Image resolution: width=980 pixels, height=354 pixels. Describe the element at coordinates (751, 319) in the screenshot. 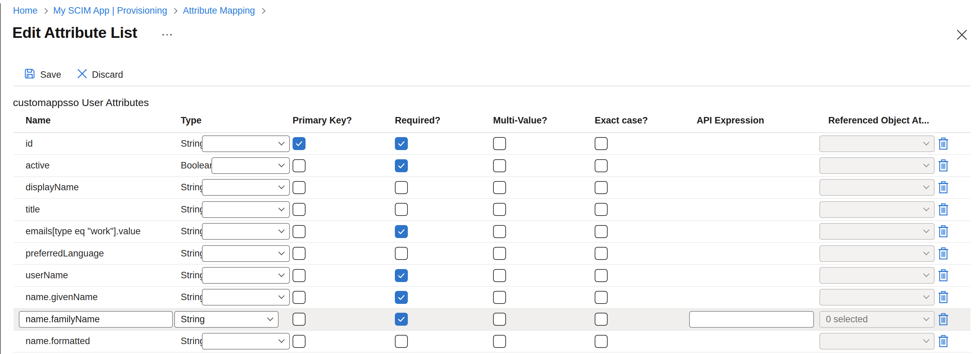

I see `api-expression-input` at that location.